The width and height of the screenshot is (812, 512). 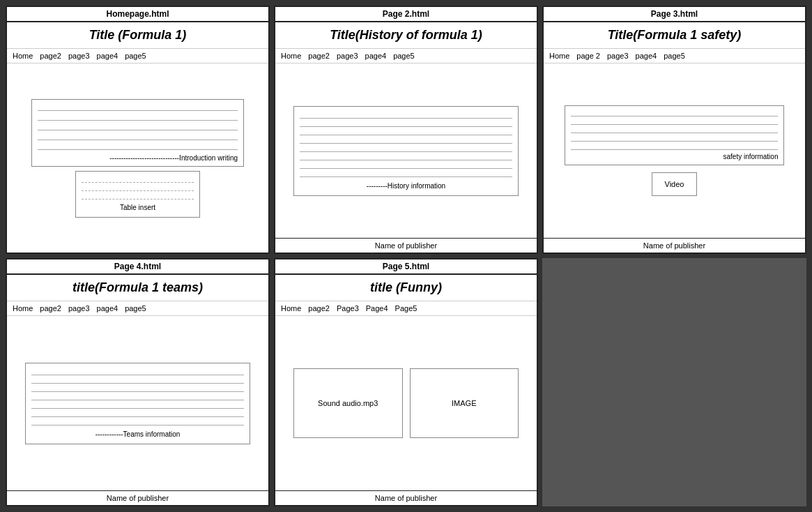 What do you see at coordinates (406, 166) in the screenshot?
I see `page2-hline7` at bounding box center [406, 166].